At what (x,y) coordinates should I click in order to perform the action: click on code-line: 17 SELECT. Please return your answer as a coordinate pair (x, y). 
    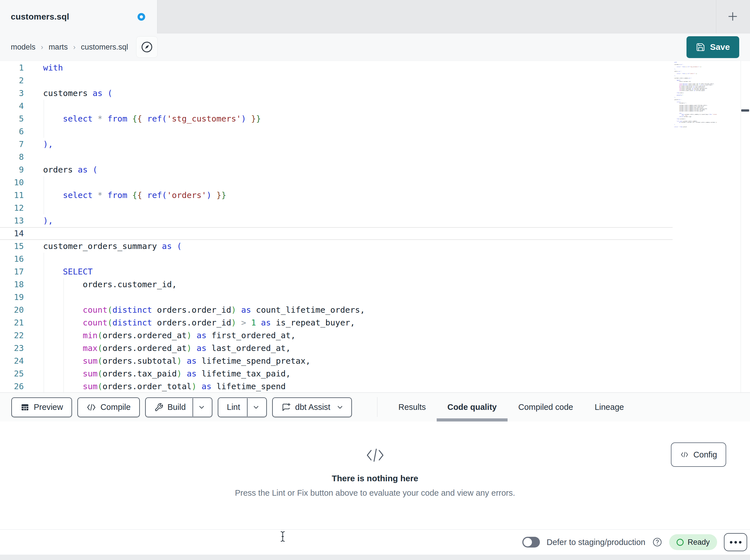
    Looking at the image, I should click on (375, 272).